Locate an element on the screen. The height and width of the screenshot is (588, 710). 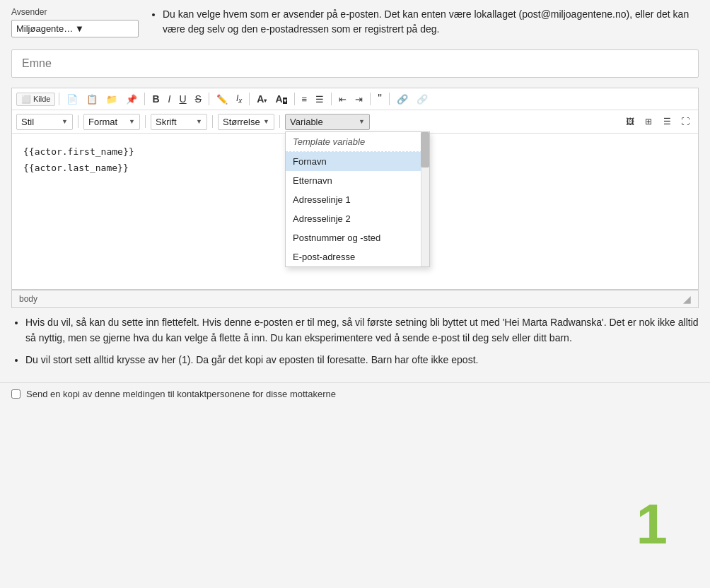
style-label: Stil is located at coordinates (28, 122).